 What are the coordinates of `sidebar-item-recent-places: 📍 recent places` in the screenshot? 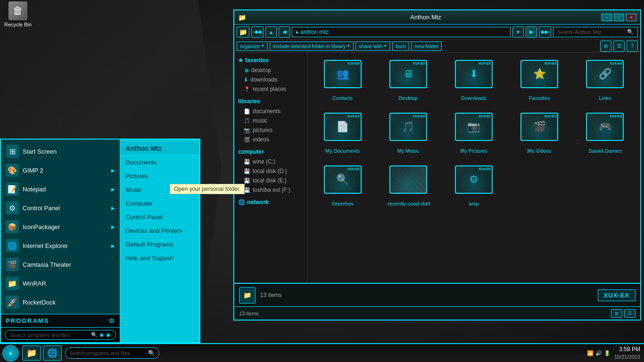 It's located at (271, 89).